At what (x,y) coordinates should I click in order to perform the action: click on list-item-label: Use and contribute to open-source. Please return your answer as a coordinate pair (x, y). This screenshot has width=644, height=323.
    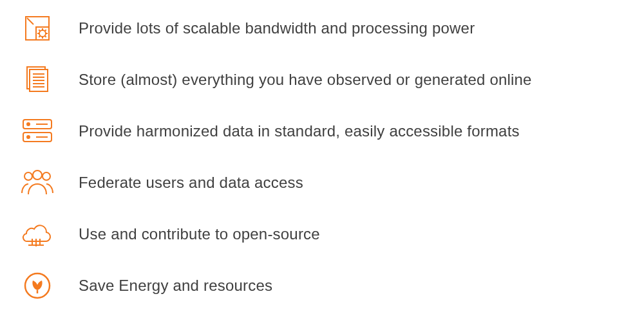
    Looking at the image, I should click on (200, 234).